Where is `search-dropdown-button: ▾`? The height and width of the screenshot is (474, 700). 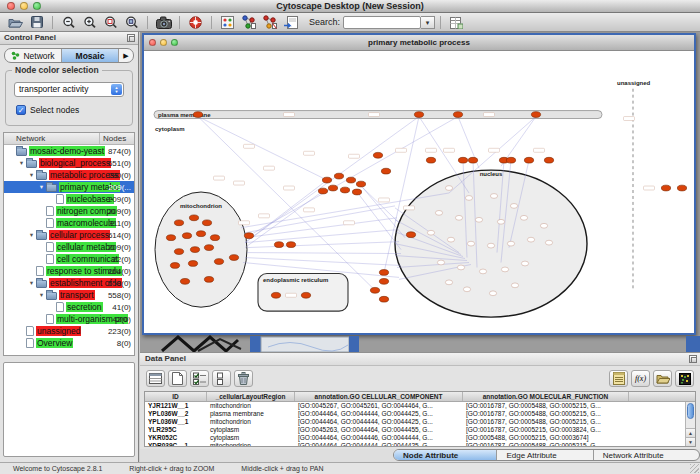 search-dropdown-button: ▾ is located at coordinates (428, 22).